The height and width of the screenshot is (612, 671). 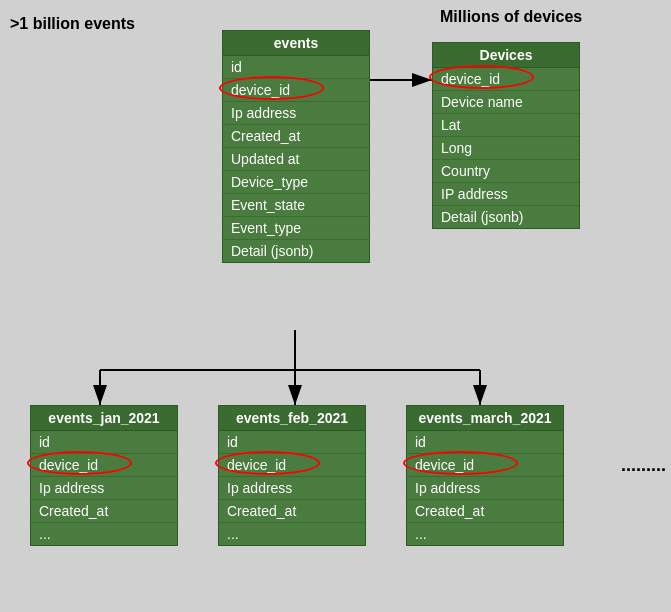 I want to click on events-jan-device-id: device_id, so click(x=104, y=466).